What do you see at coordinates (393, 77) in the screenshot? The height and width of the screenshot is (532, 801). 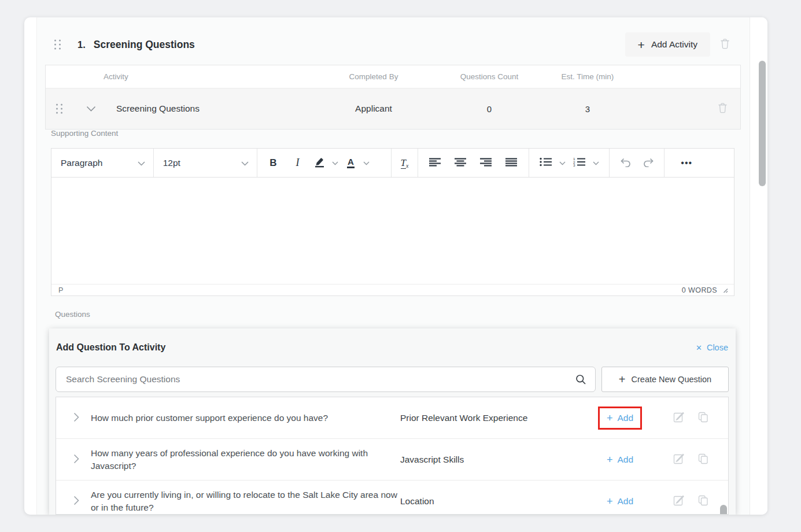 I see `activity-table-header: Activity Completed By Questions Count Es…` at bounding box center [393, 77].